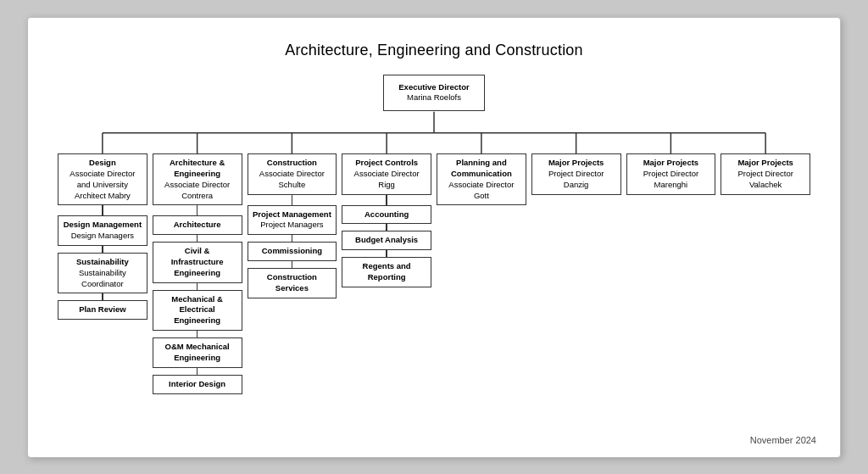 The width and height of the screenshot is (868, 474). I want to click on exec-title: Executive Director, so click(434, 88).